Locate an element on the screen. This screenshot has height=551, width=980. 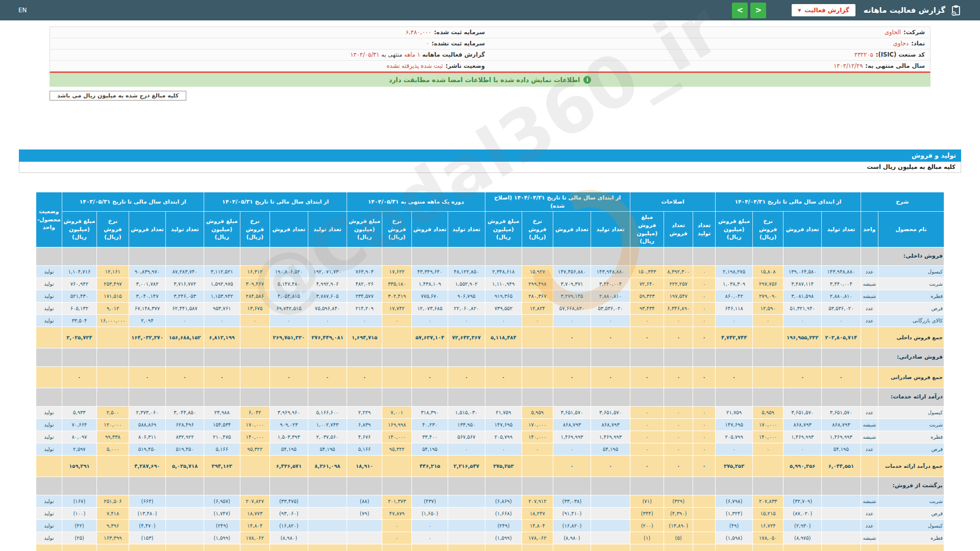
value-cell: (۸,۹۸۰) is located at coordinates (572, 538).